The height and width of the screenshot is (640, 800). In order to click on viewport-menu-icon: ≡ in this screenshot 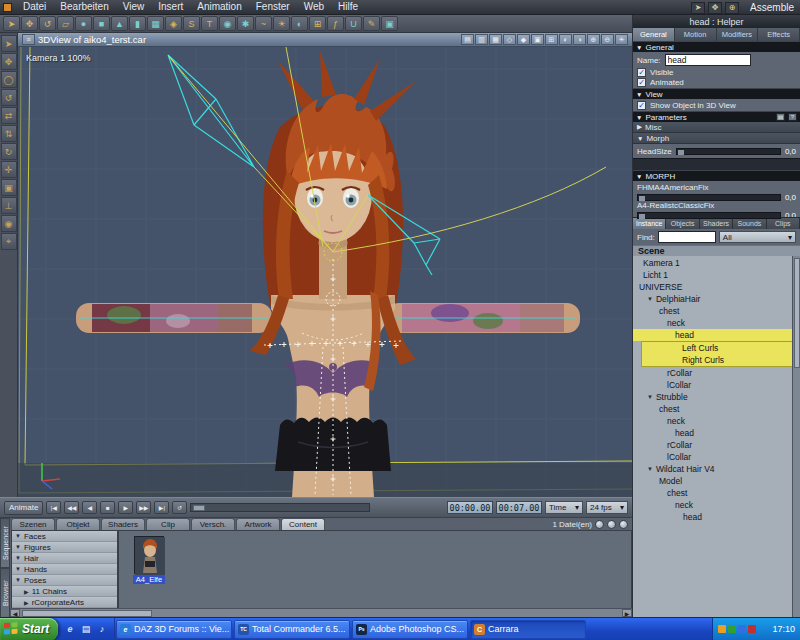, I will do `click(28, 40)`.